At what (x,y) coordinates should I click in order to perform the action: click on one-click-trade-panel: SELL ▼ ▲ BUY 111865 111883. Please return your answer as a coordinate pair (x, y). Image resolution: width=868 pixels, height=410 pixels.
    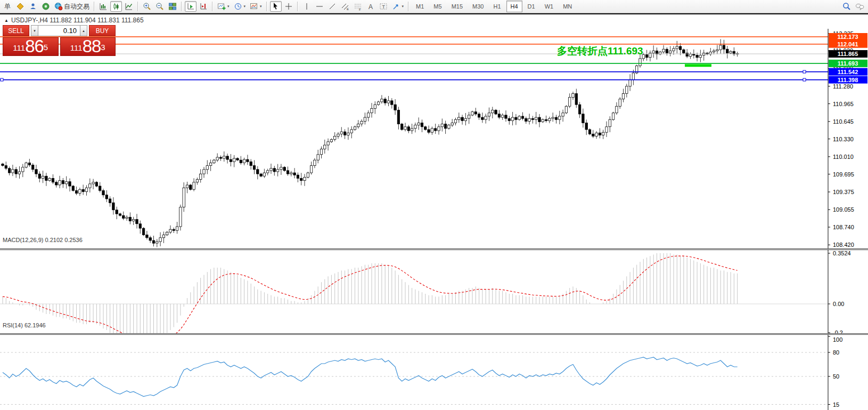
    Looking at the image, I should click on (59, 41).